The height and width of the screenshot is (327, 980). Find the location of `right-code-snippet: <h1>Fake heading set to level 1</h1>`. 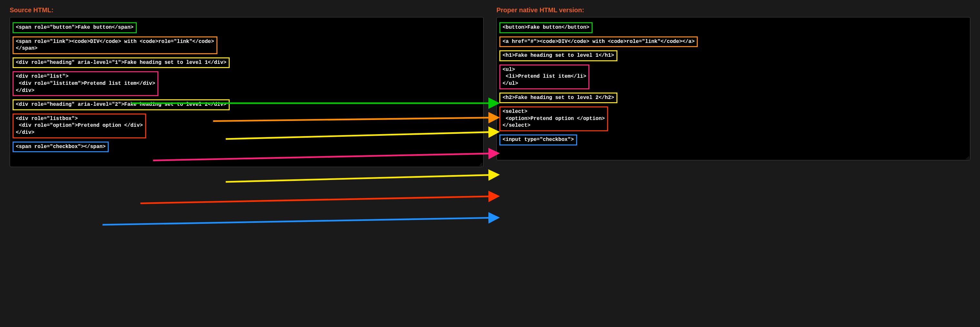

right-code-snippet: <h1>Fake heading set to level 1</h1> is located at coordinates (558, 56).